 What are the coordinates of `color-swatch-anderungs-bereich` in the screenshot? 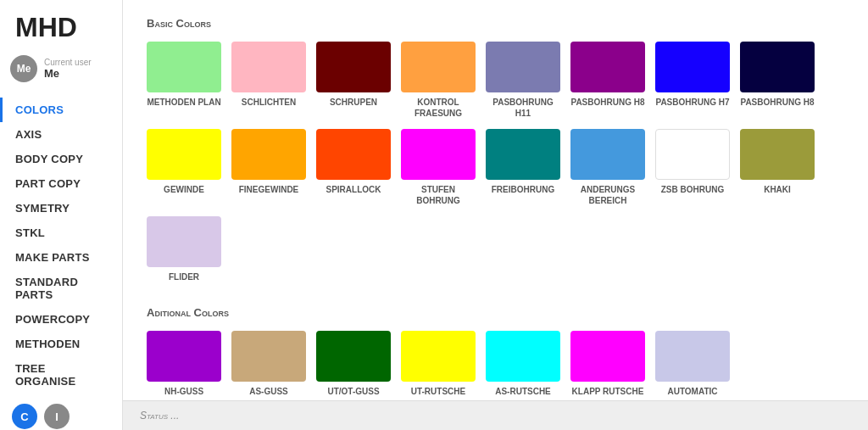 It's located at (608, 154).